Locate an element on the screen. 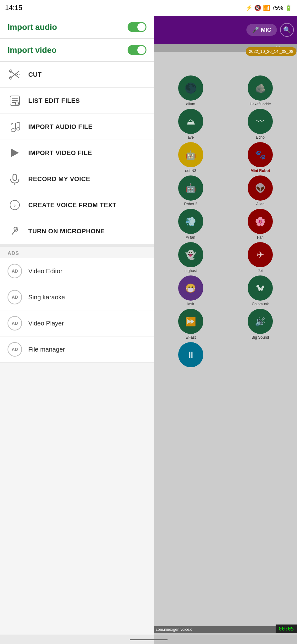 The image size is (297, 644). ad-item-video-editor: AD Video Editor is located at coordinates (77, 271).